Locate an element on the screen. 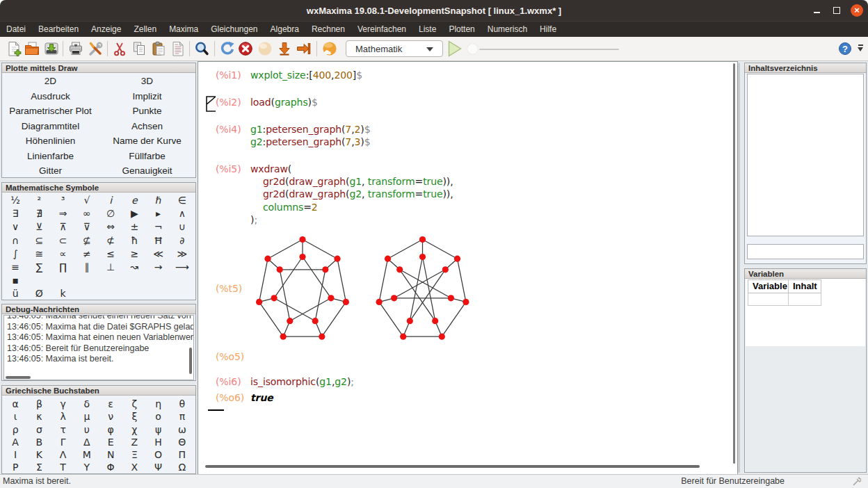  close-button: × is located at coordinates (857, 10).